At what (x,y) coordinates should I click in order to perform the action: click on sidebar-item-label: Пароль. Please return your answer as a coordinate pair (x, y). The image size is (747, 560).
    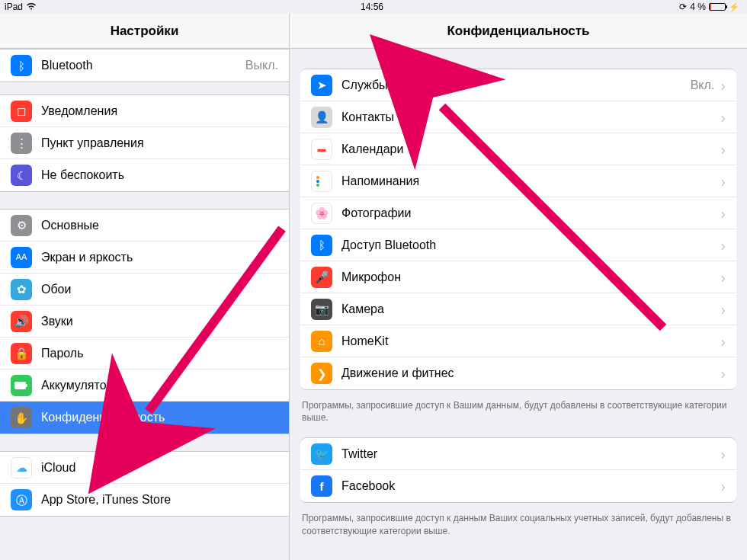
    Looking at the image, I should click on (160, 354).